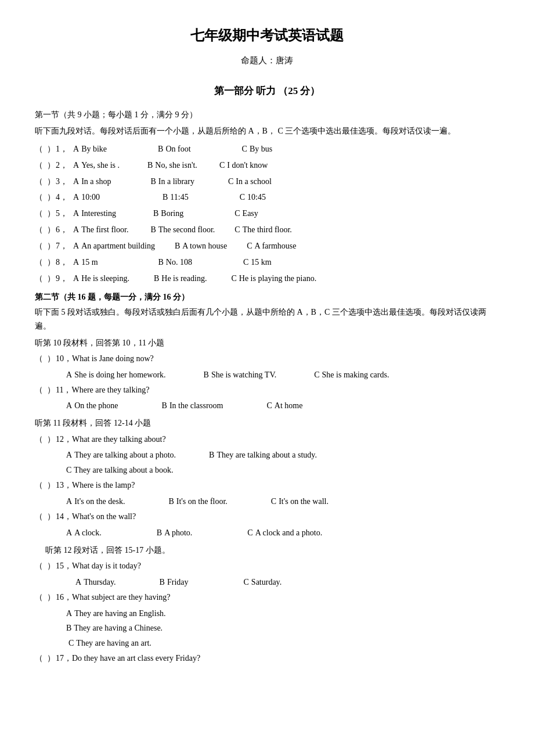 The image size is (534, 756). Describe the element at coordinates (64, 246) in the screenshot. I see `q7-num: 7，` at that location.